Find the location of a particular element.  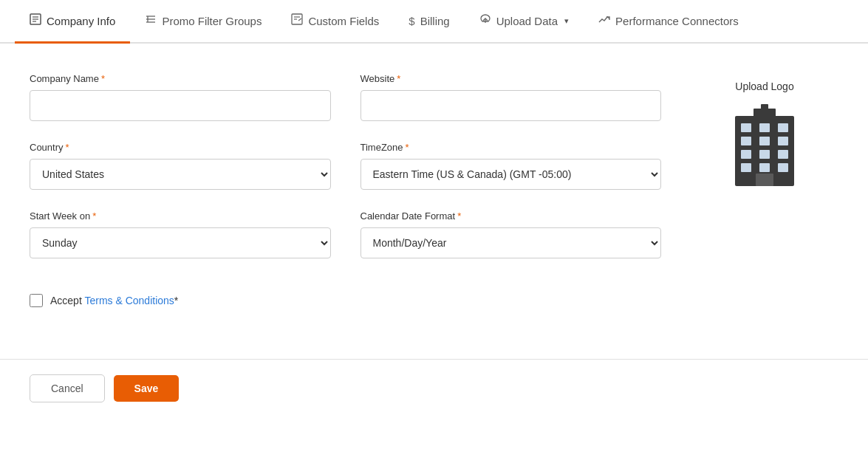

save-button: Save is located at coordinates (146, 388).